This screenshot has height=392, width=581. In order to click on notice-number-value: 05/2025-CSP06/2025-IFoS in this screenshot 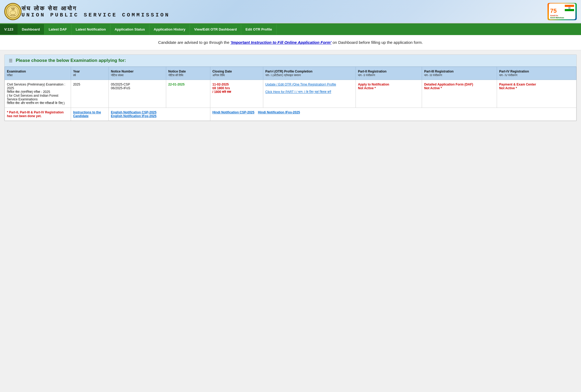, I will do `click(121, 86)`.